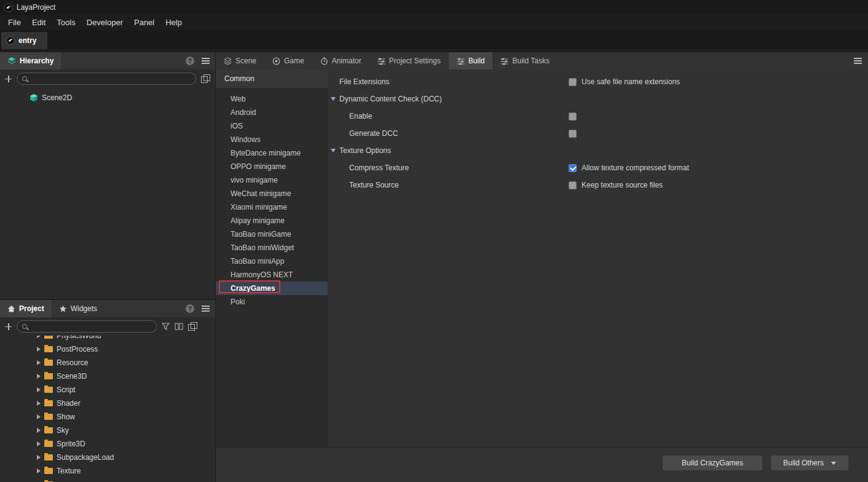 Image resolution: width=868 pixels, height=482 pixels. Describe the element at coordinates (108, 403) in the screenshot. I see `folder-row-shader: Shader` at that location.